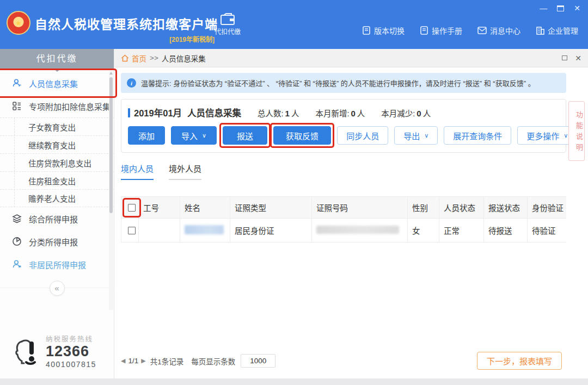 Image resolution: width=588 pixels, height=385 pixels. I want to click on sidebar-collapse-button: «, so click(57, 288).